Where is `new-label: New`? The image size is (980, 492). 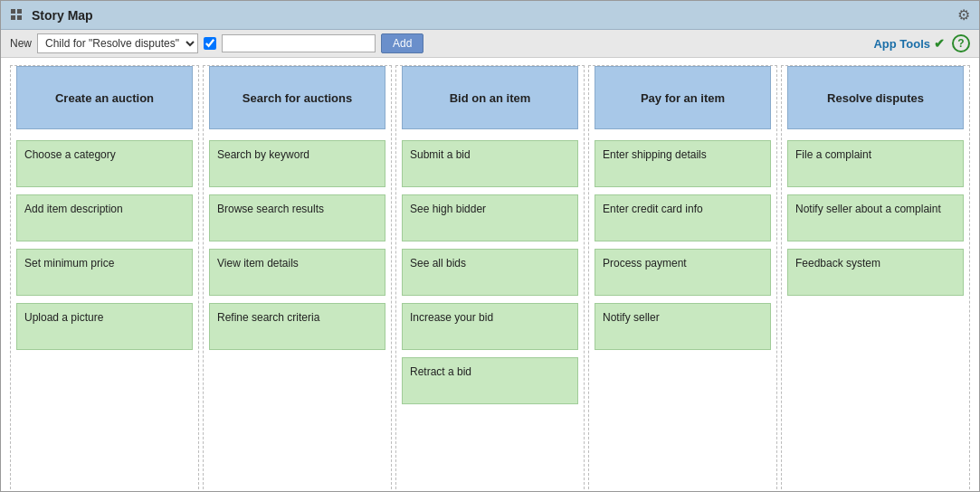 new-label: New is located at coordinates (21, 43).